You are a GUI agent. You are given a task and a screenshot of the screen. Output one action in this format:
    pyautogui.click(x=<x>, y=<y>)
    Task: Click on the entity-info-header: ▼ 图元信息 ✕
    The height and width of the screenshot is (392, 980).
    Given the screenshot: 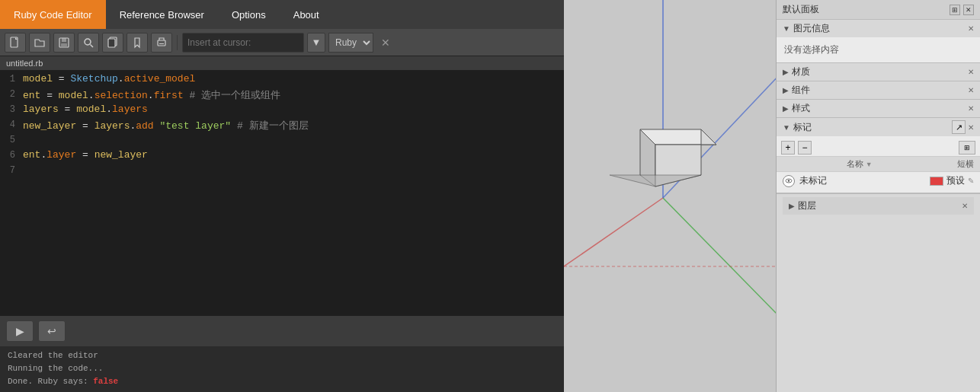 What is the action you would take?
    pyautogui.click(x=878, y=29)
    